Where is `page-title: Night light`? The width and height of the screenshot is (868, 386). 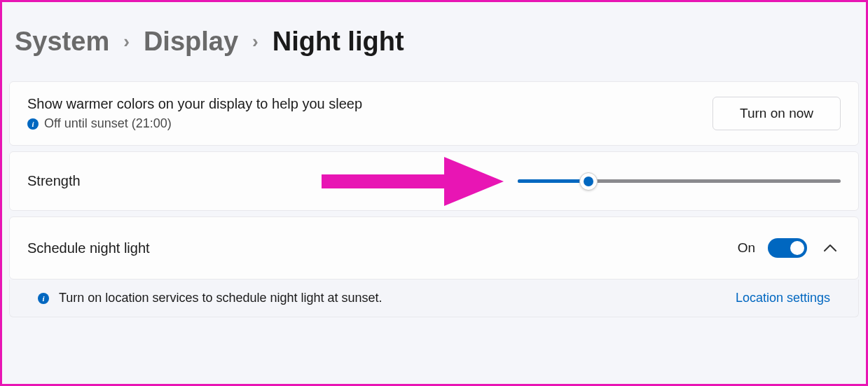 page-title: Night light is located at coordinates (338, 42).